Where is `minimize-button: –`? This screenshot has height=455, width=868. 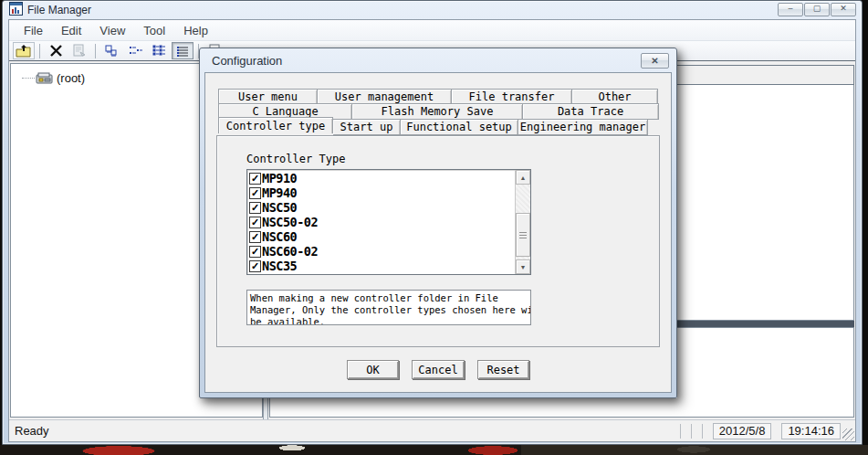
minimize-button: – is located at coordinates (790, 9).